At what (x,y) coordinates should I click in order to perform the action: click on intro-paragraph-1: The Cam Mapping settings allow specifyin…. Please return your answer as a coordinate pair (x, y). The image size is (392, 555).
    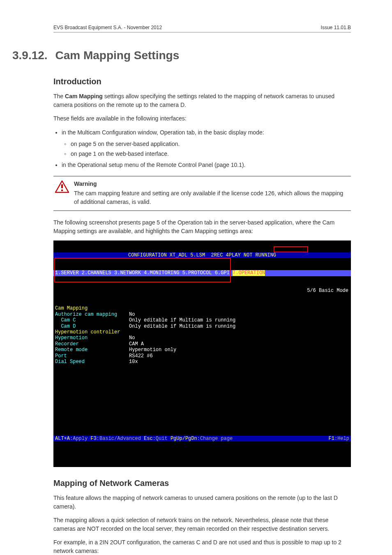
    Looking at the image, I should click on (202, 101).